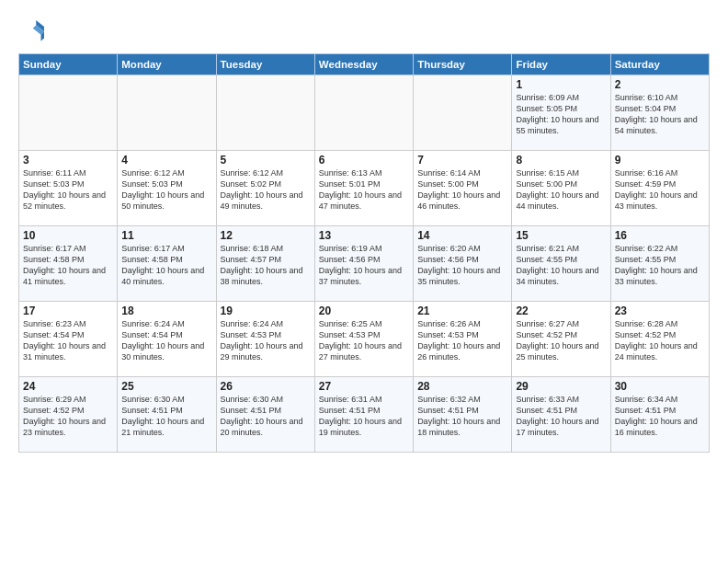  What do you see at coordinates (561, 85) in the screenshot?
I see `day-number: 1` at bounding box center [561, 85].